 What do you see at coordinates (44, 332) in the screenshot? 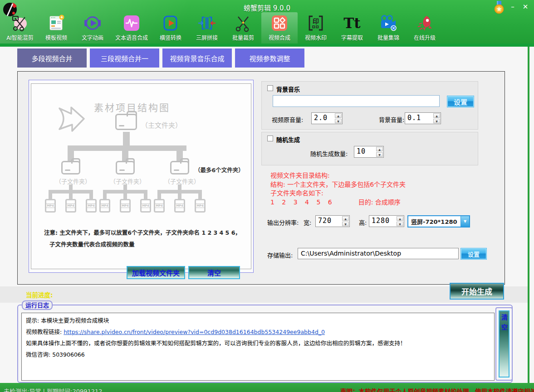
I see `tutorial-prefix: 视频教程链接:` at bounding box center [44, 332].